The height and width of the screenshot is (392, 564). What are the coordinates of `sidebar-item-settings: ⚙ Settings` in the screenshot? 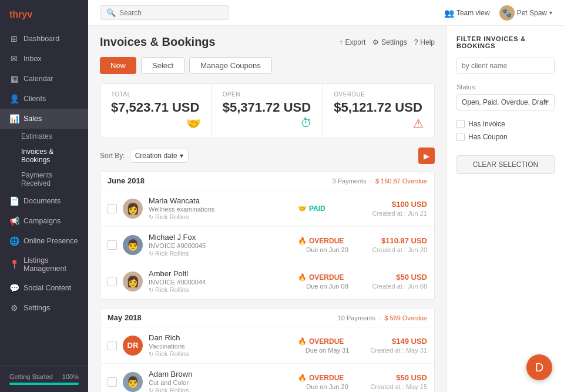 It's located at (44, 308).